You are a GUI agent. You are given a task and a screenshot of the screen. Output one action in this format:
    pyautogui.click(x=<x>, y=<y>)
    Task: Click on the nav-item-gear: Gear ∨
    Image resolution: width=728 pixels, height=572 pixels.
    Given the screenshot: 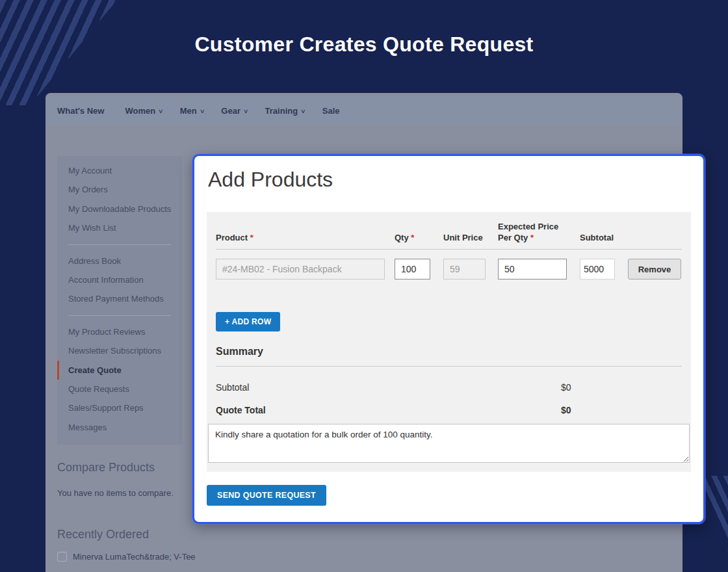 What is the action you would take?
    pyautogui.click(x=234, y=110)
    